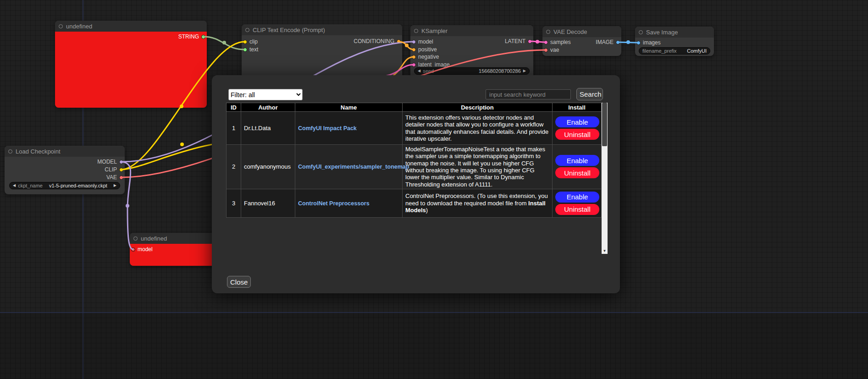 The image size is (868, 379). I want to click on input-slot-vae: vae, so click(551, 50).